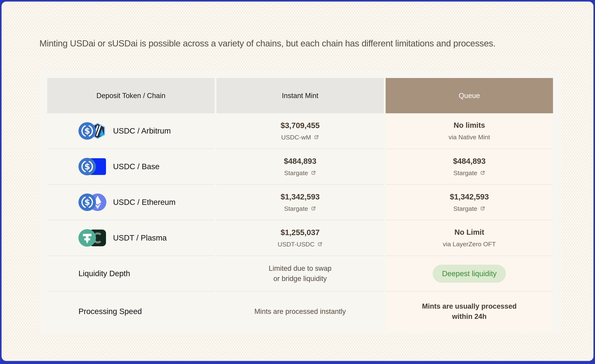 The image size is (595, 364). Describe the element at coordinates (469, 232) in the screenshot. I see `queue-value: No Limit` at that location.